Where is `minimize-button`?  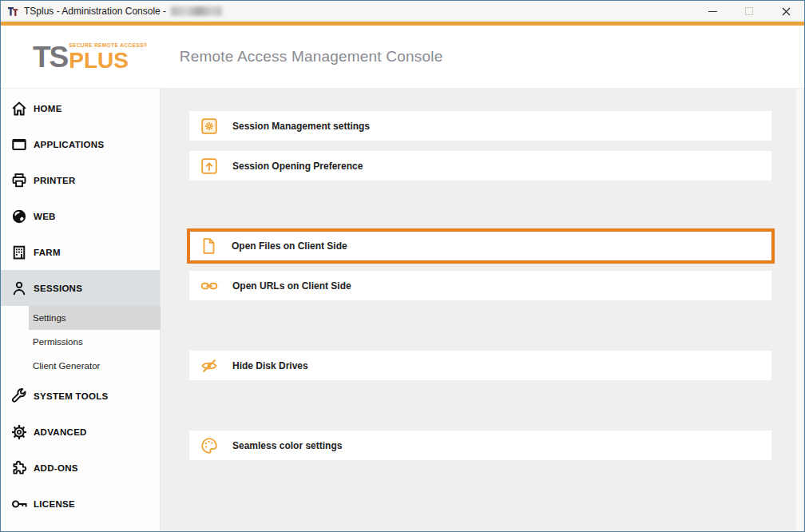
minimize-button is located at coordinates (712, 11).